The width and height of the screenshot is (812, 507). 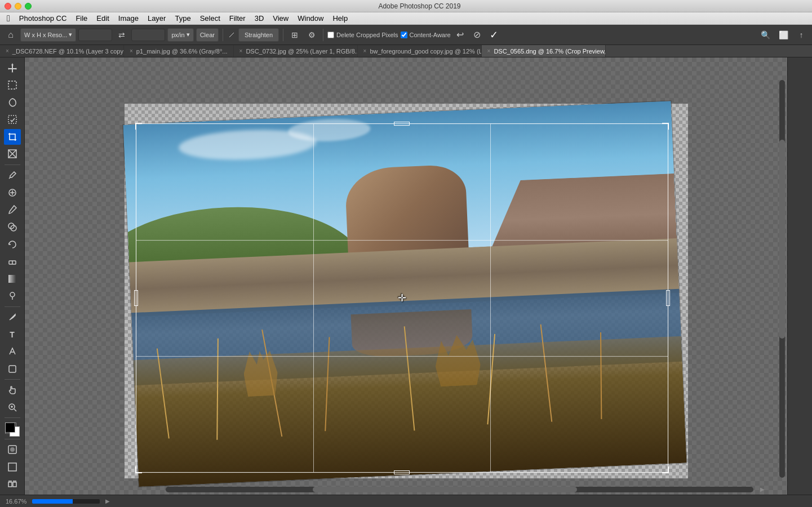 I want to click on tool-artboards, so click(x=12, y=484).